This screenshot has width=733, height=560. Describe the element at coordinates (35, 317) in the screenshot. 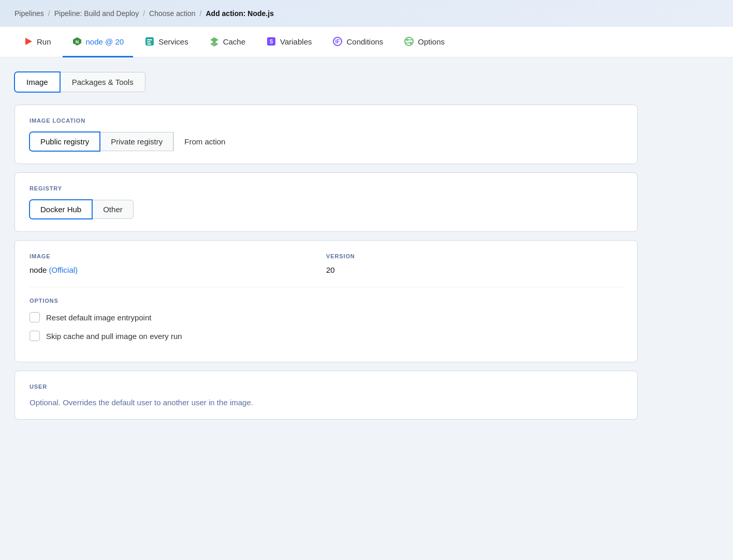

I see `checkbox-reset-entrypoint` at that location.